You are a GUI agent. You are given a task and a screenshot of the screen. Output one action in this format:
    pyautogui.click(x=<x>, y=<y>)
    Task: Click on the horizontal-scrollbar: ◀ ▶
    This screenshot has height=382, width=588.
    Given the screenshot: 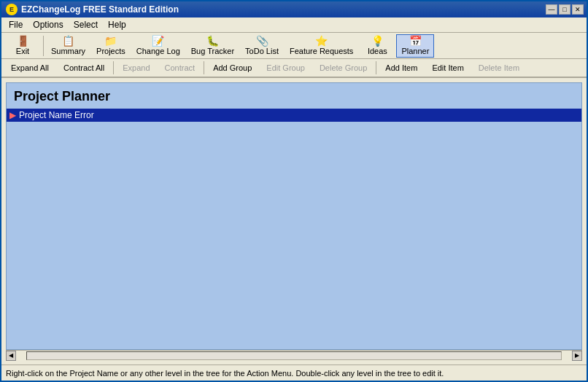 What is the action you would take?
    pyautogui.click(x=294, y=355)
    